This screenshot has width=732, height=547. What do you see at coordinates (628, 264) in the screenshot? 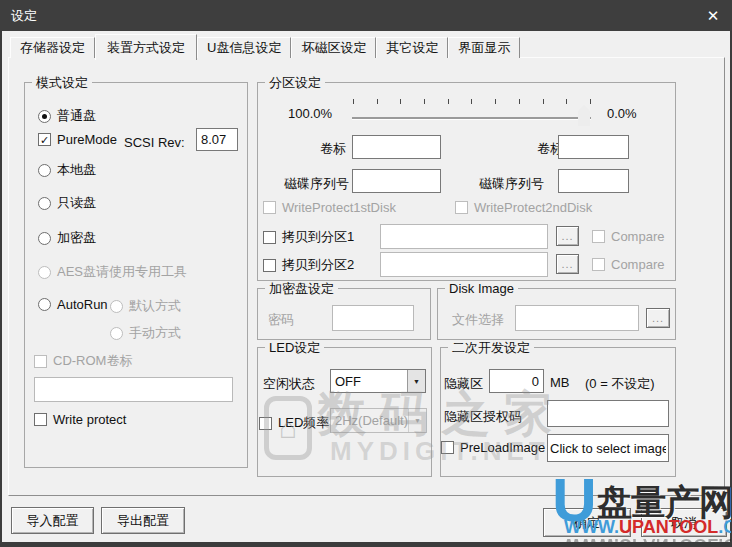
I see `checkbox-compare-2: Compare` at bounding box center [628, 264].